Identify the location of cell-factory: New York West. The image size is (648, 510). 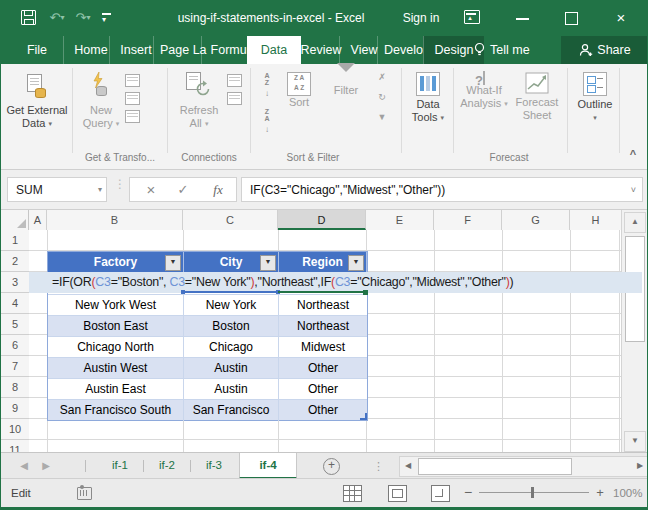
(116, 306).